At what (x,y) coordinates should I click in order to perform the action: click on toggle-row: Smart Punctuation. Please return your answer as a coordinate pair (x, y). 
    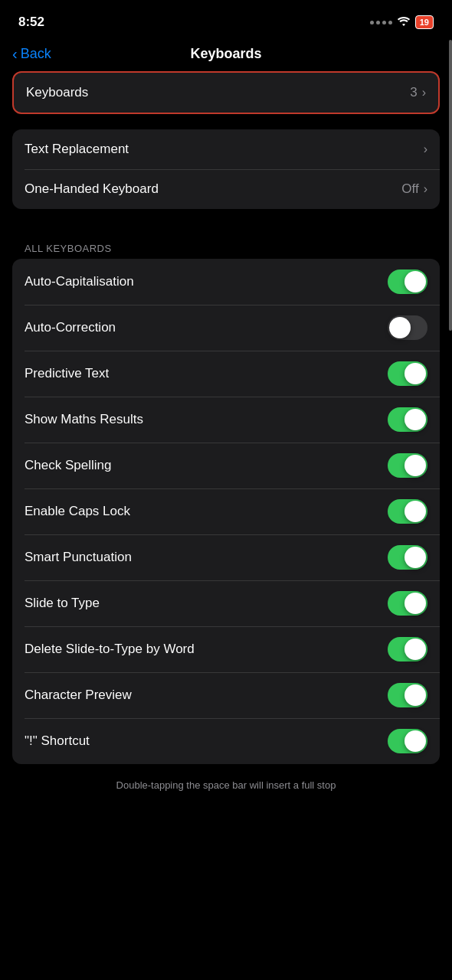
    Looking at the image, I should click on (226, 557).